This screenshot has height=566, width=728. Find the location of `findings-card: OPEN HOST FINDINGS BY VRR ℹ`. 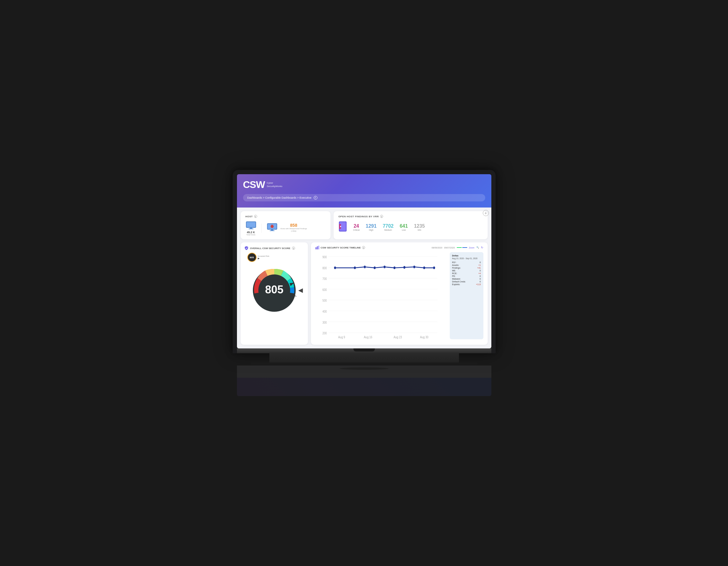

findings-card: OPEN HOST FINDINGS BY VRR ℹ is located at coordinates (411, 225).